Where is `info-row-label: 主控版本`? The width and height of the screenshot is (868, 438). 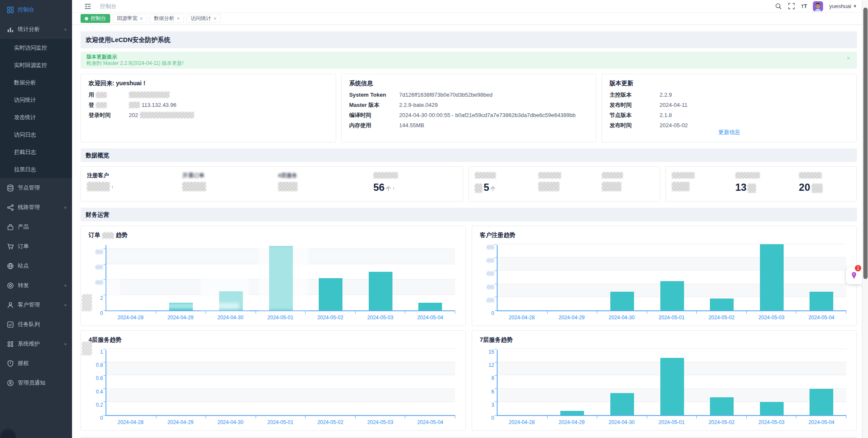 info-row-label: 主控版本 is located at coordinates (634, 95).